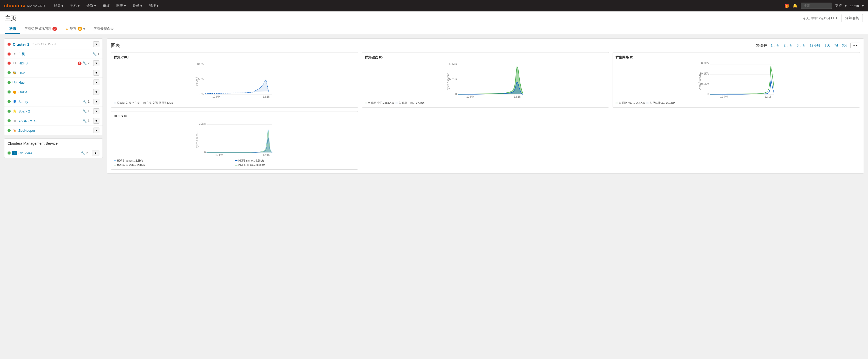 The image size is (868, 359). What do you see at coordinates (420, 103) in the screenshot?
I see `legend-value: 272K/s` at bounding box center [420, 103].